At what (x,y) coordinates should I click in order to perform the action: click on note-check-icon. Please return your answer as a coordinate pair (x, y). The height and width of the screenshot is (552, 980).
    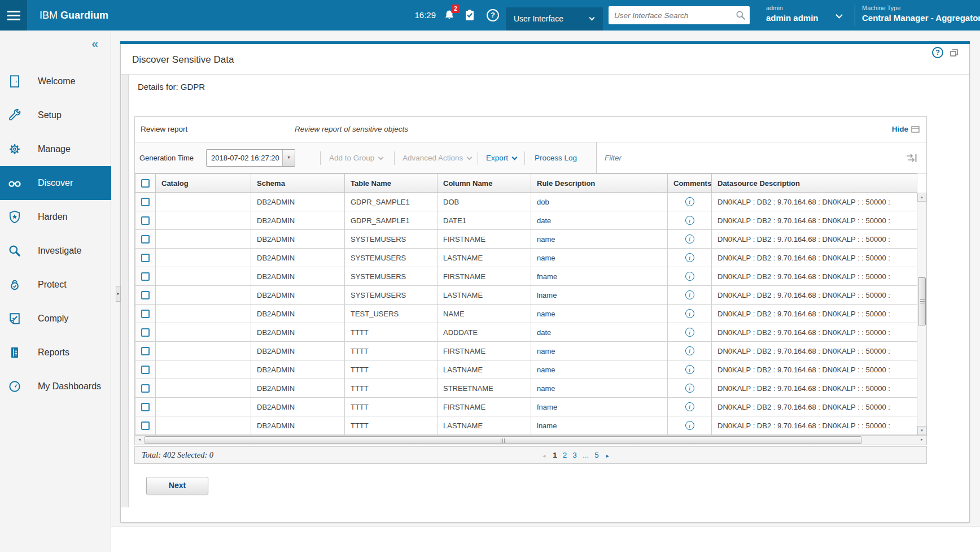
    Looking at the image, I should click on (15, 319).